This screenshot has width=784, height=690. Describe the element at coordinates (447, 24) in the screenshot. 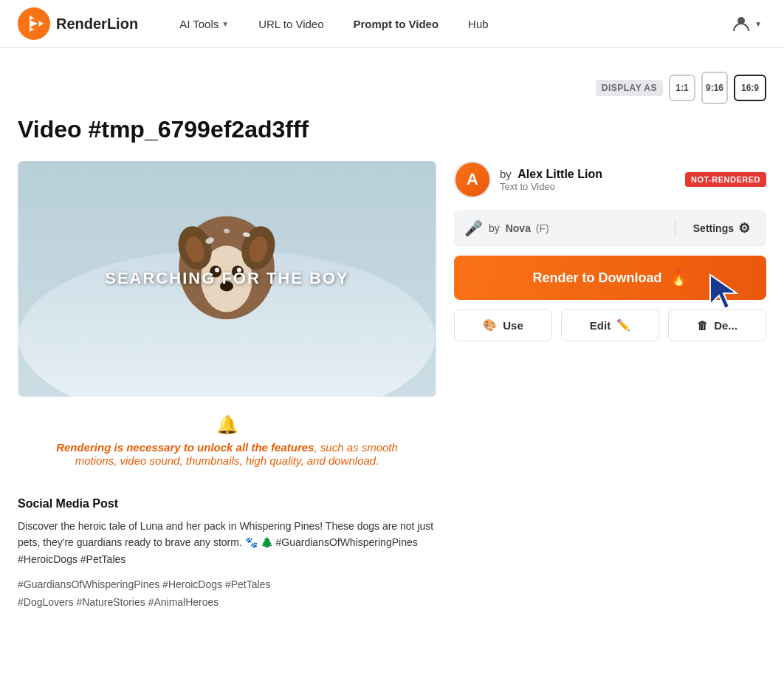

I see `nav-links: AI Tools ▼ URL to Video Prompt to Video …` at that location.